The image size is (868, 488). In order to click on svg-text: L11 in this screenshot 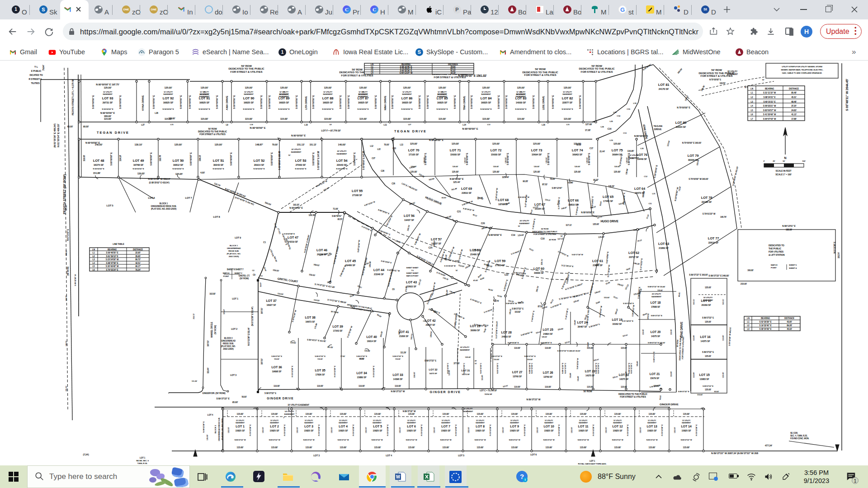, I will do `click(385, 125)`.